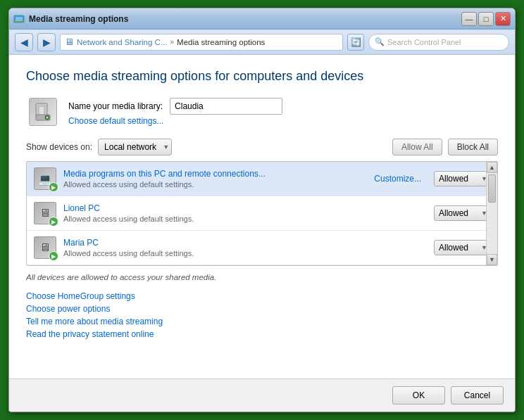 Image resolution: width=524 pixels, height=420 pixels. What do you see at coordinates (262, 315) in the screenshot?
I see `links-section: Choose HomeGroup settings Choose power o…` at bounding box center [262, 315].